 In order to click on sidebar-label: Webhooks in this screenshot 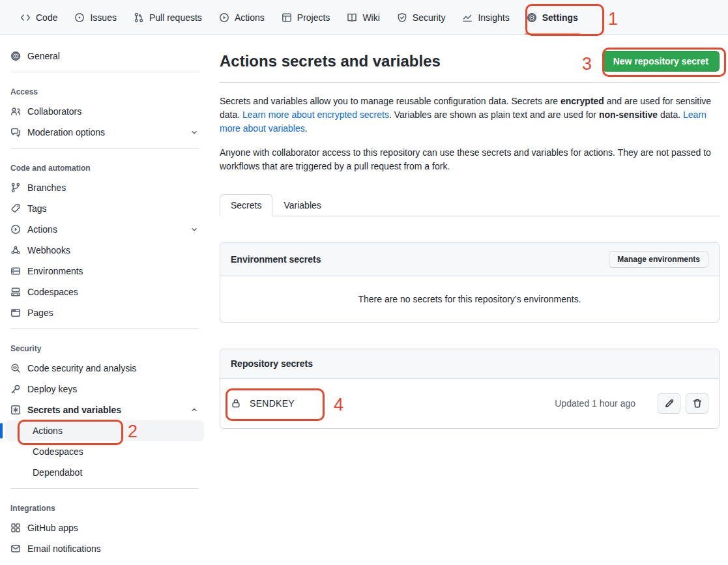, I will do `click(113, 250)`.